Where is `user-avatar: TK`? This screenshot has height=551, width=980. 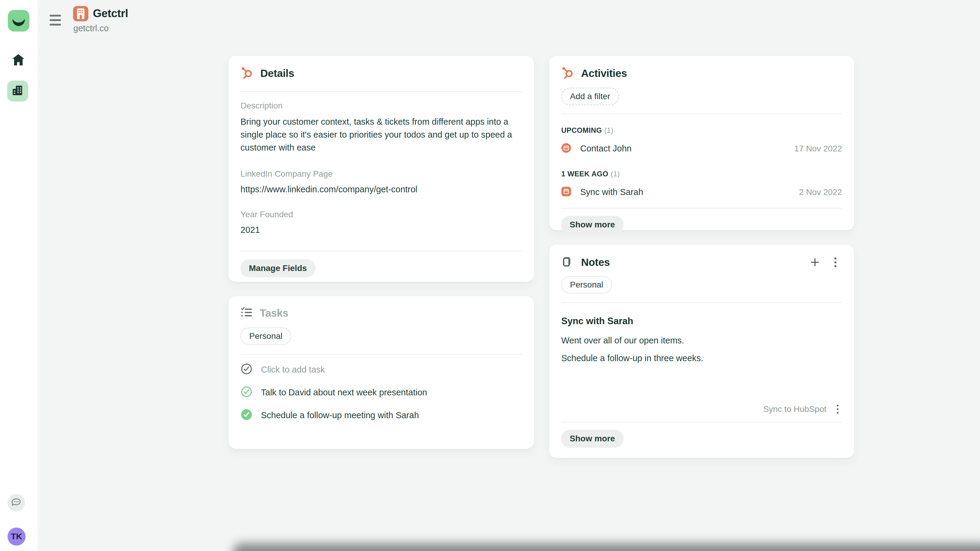 user-avatar: TK is located at coordinates (17, 537).